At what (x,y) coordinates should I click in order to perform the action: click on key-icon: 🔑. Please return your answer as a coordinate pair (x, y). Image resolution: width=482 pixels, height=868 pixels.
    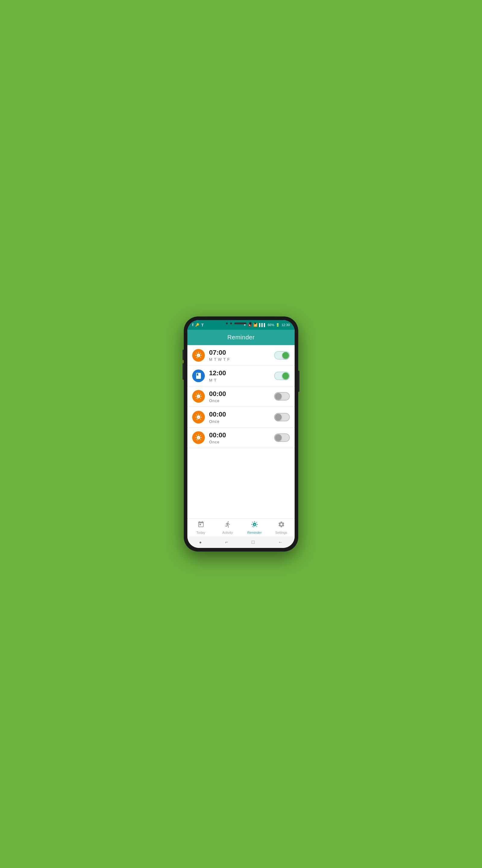
    Looking at the image, I should click on (197, 325).